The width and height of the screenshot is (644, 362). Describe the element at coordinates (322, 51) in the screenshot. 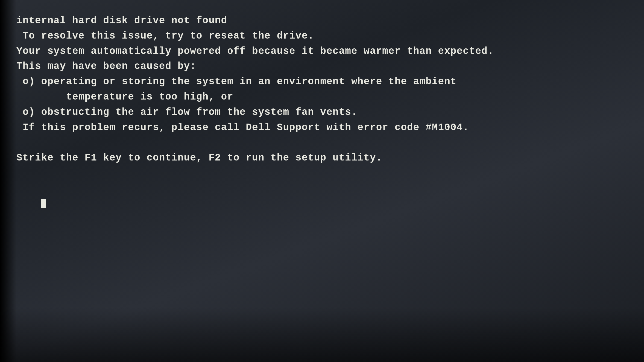

I see `error-line-3: Your system automatically powered off be…` at that location.